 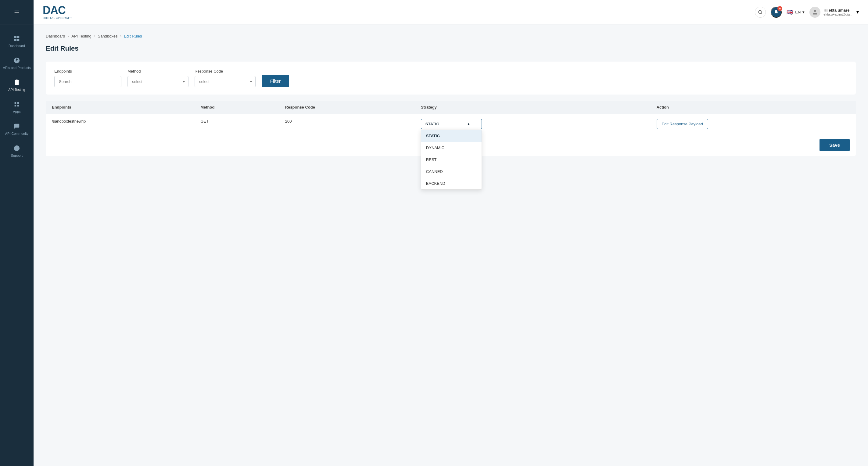 What do you see at coordinates (17, 129) in the screenshot?
I see `sidebar-item-api-community: API Community` at bounding box center [17, 129].